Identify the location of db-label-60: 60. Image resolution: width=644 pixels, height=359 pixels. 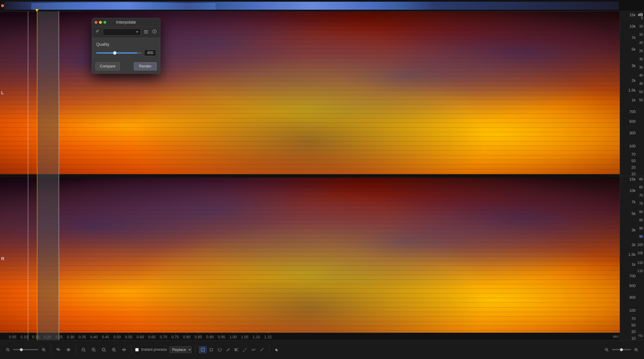
(641, 179).